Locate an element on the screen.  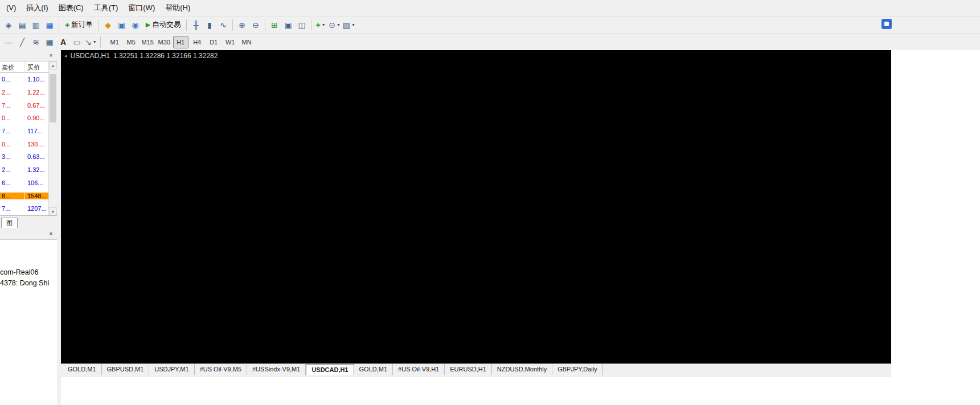
periods-button: ⊙▼ is located at coordinates (335, 25).